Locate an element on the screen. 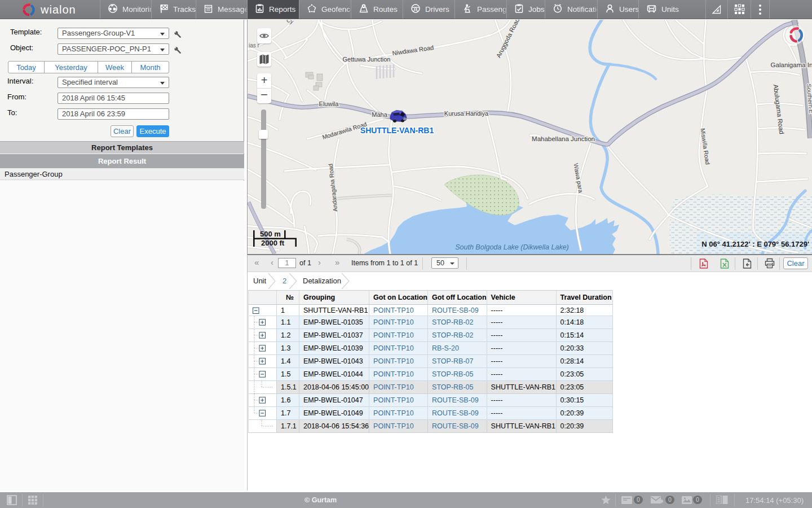 This screenshot has height=508, width=812. svg-text: Gettuwa Junction is located at coordinates (367, 59).